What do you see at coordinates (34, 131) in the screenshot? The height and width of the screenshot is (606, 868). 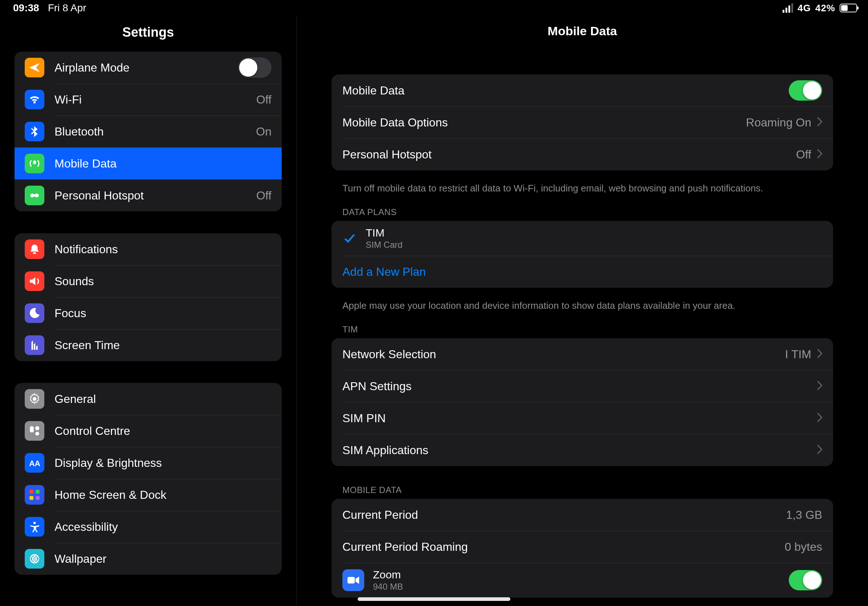 I see `bluetooth-icon` at bounding box center [34, 131].